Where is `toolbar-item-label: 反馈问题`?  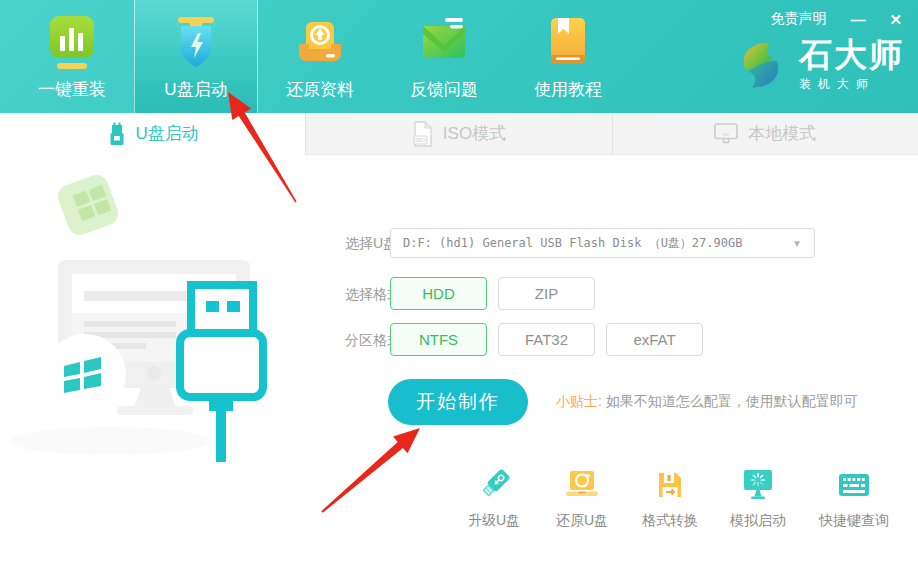
toolbar-item-label: 反馈问题 is located at coordinates (444, 90).